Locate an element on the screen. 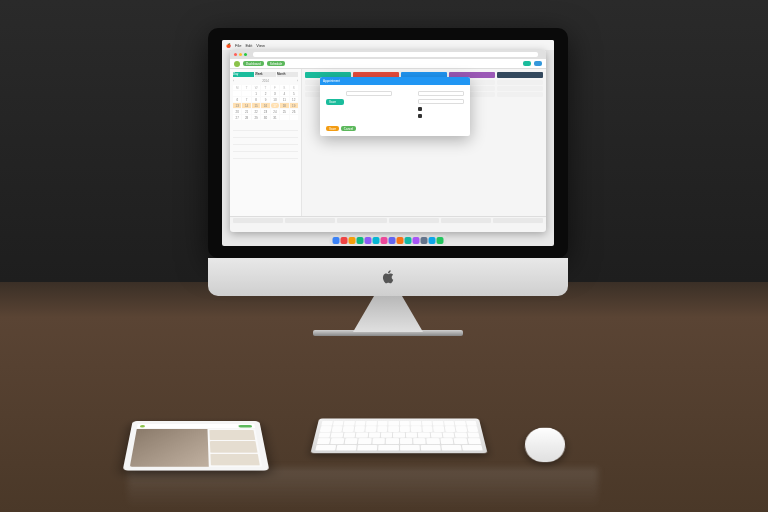 Image resolution: width=768 pixels, height=512 pixels. column-header is located at coordinates (520, 75).